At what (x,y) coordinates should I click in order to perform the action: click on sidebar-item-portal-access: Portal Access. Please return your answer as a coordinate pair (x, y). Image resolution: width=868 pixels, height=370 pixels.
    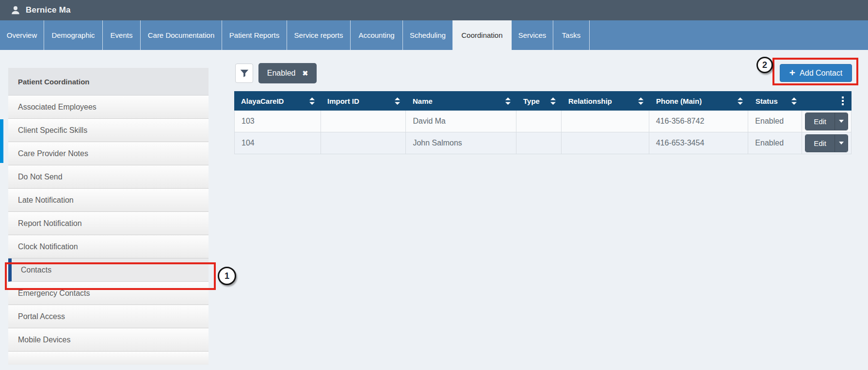
    Looking at the image, I should click on (109, 317).